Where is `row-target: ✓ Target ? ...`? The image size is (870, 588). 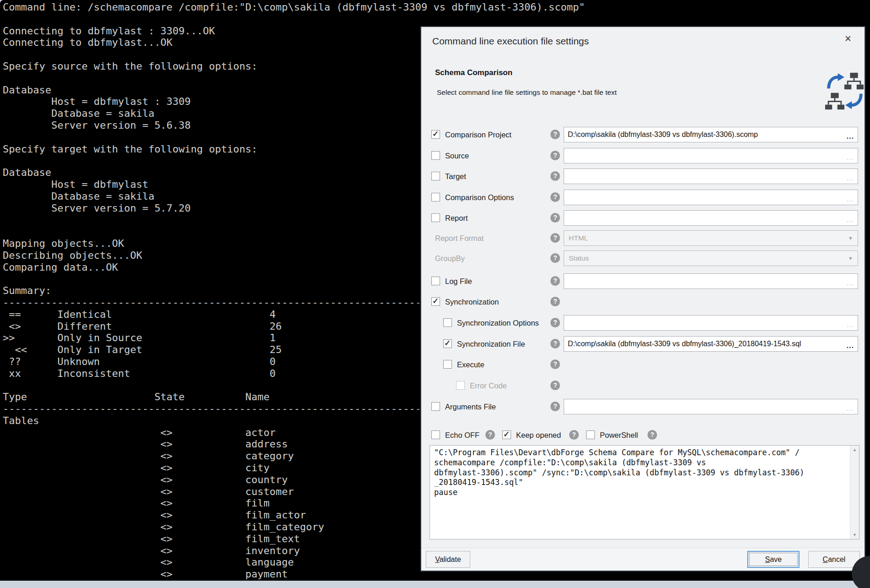
row-target: ✓ Target ? ... is located at coordinates (643, 176).